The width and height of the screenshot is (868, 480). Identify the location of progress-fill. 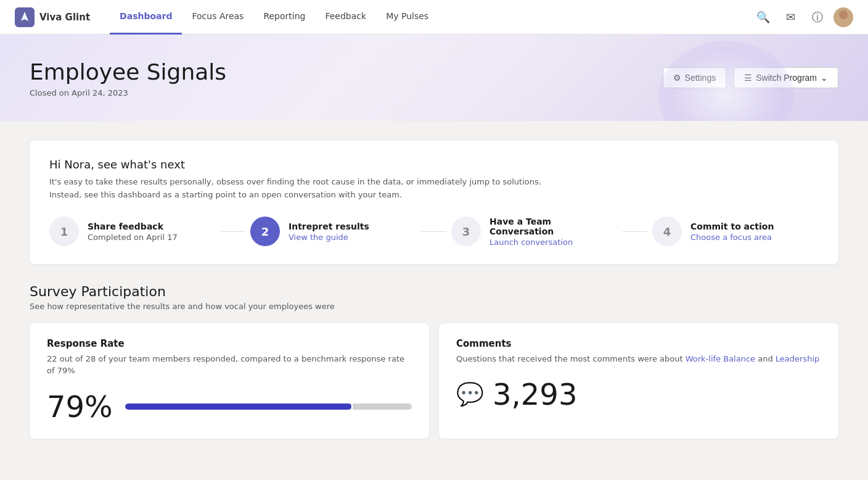
(239, 407).